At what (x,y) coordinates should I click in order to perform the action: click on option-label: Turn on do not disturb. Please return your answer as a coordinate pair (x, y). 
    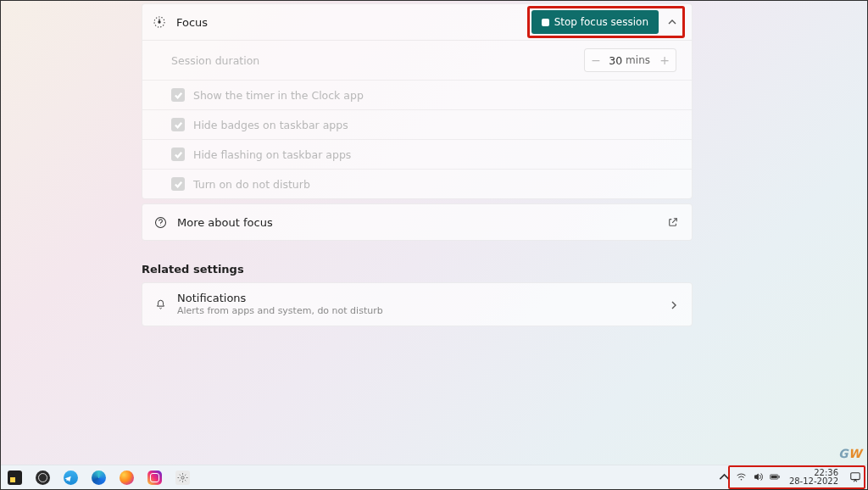
    Looking at the image, I should click on (252, 185).